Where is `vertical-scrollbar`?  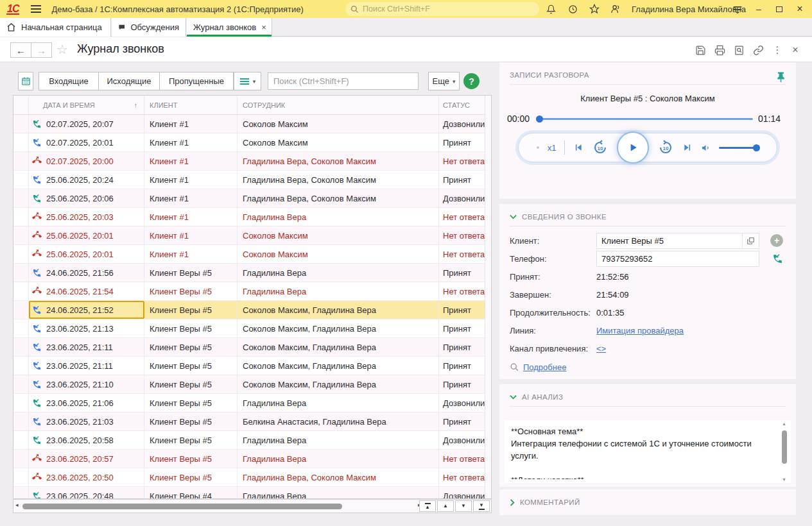
vertical-scrollbar is located at coordinates (488, 298).